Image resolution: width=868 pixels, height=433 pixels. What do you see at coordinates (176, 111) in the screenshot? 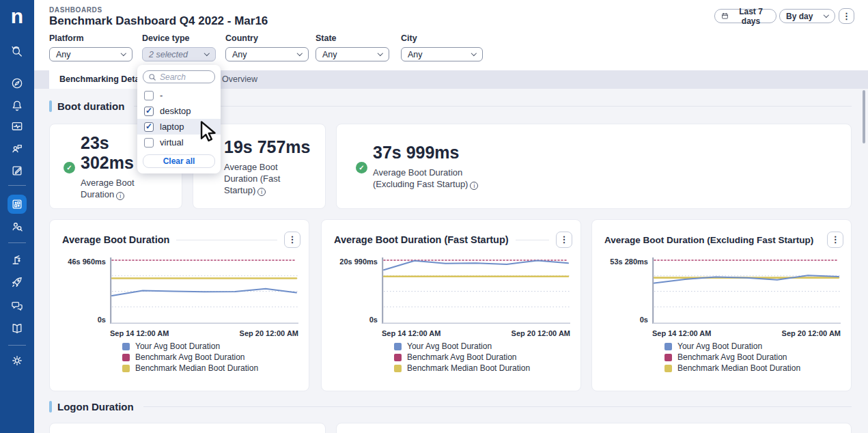
I see `option-label: desktop` at bounding box center [176, 111].